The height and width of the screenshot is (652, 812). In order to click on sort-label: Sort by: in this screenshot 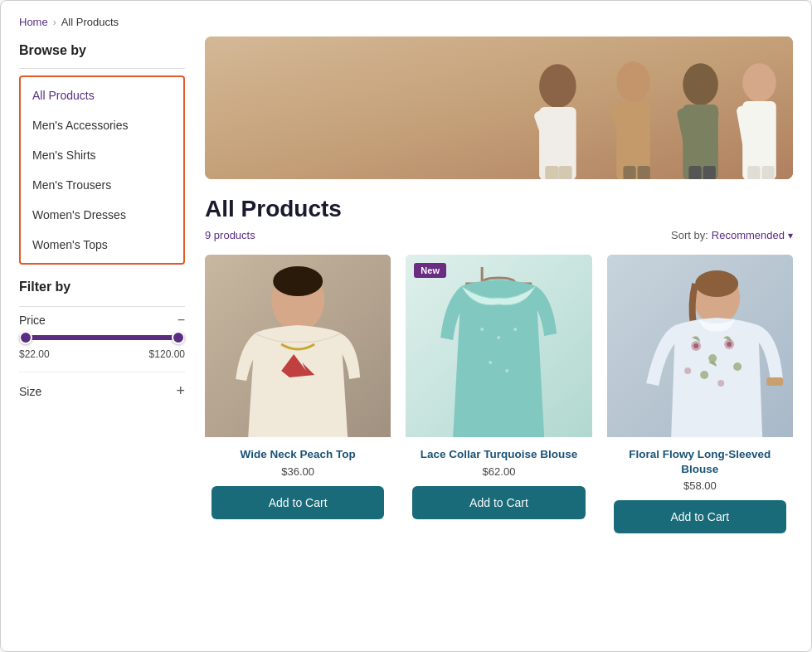, I will do `click(690, 236)`.